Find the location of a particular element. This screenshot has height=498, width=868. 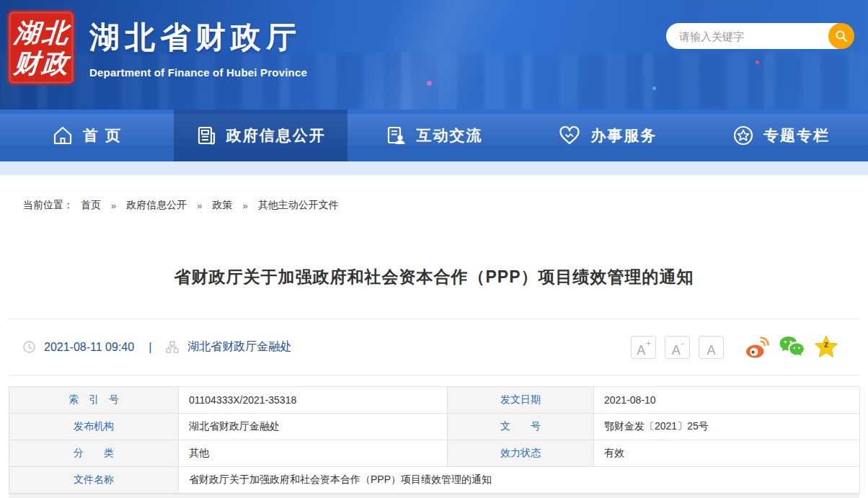

table-row: 分 类 其他 效力状态 有效 is located at coordinates (435, 454).